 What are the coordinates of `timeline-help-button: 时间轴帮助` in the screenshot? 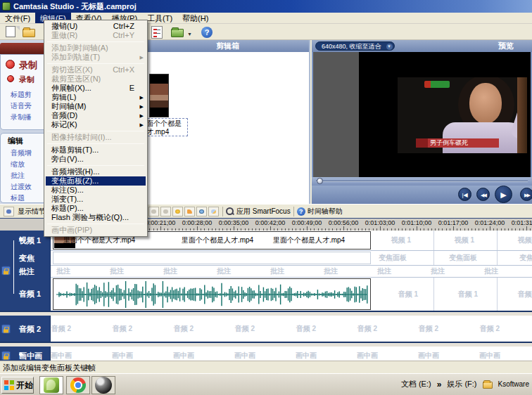 It's located at (325, 212).